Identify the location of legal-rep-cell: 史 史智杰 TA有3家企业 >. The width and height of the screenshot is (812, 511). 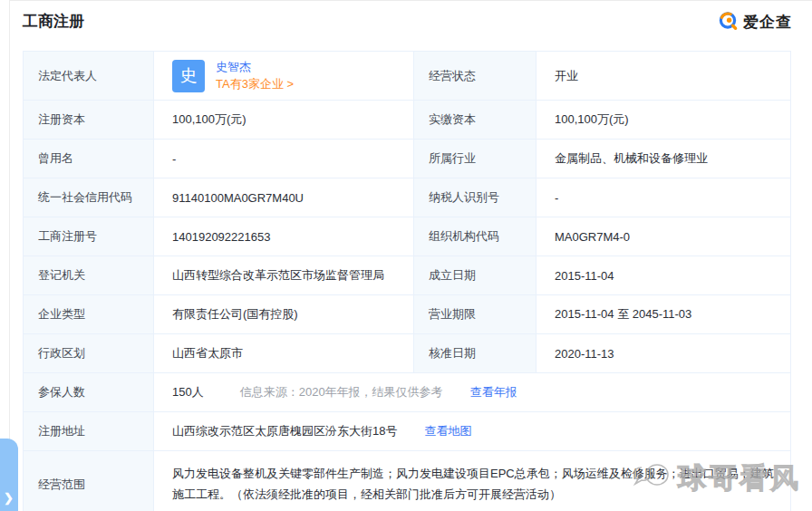
(285, 76).